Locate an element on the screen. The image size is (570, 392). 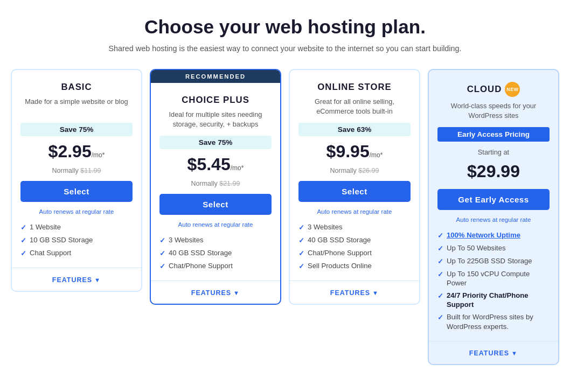
price-normal: Normally $11.99 is located at coordinates (77, 171).